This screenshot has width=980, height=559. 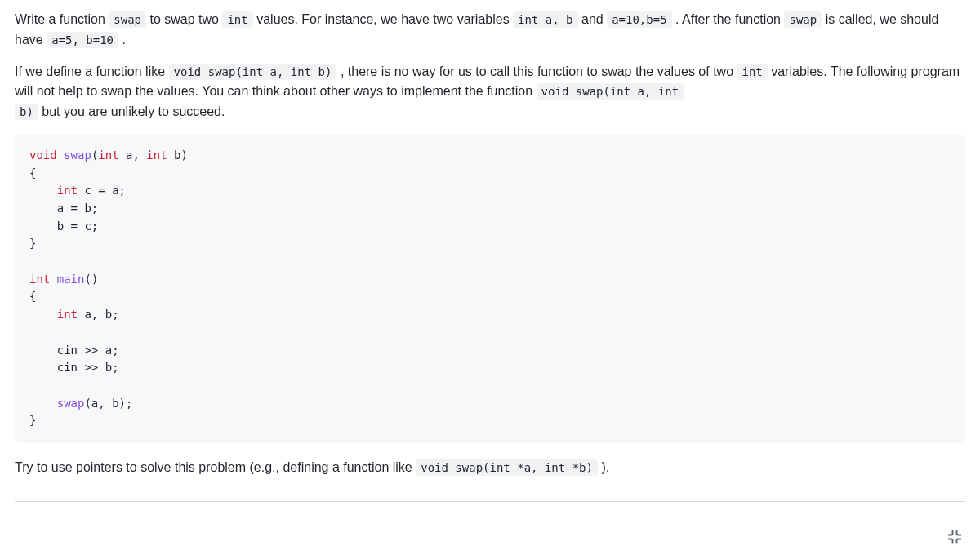 I want to click on code-token: b = c;, so click(x=64, y=226).